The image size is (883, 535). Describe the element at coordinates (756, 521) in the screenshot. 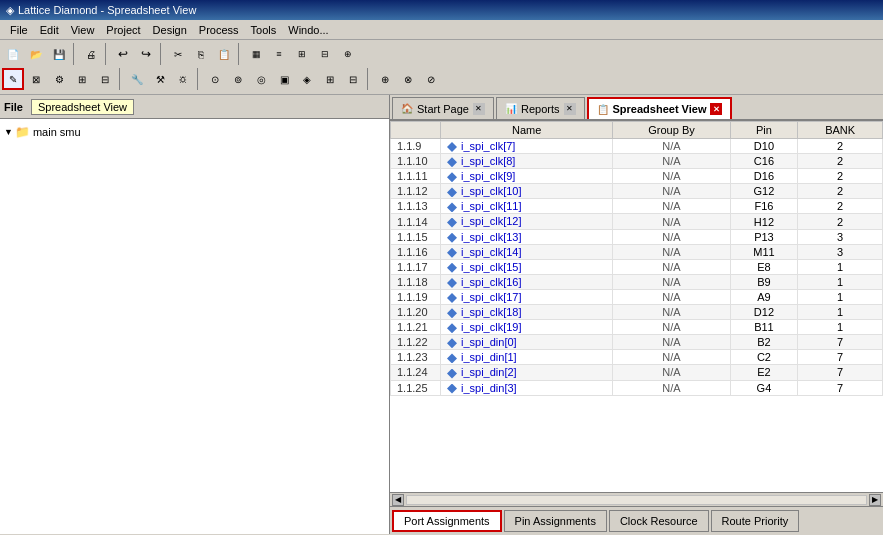

I see `bottom-tab-route-priority: Route Priority` at that location.